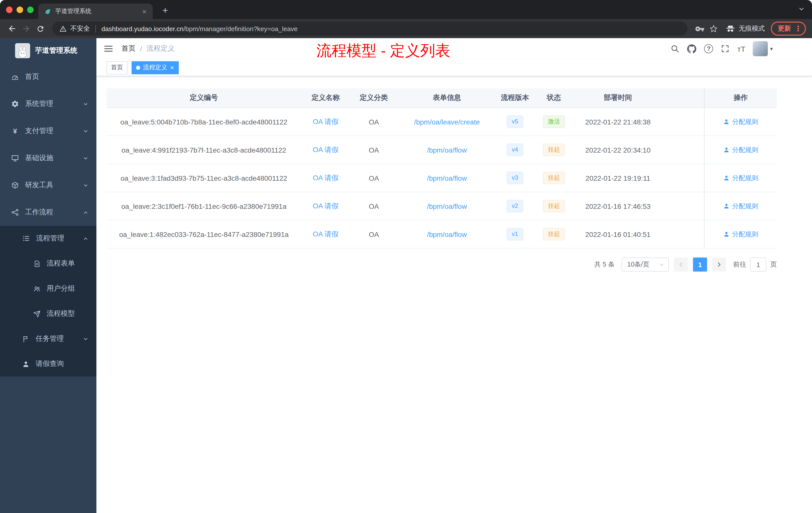  I want to click on tab-search-chevron-icon, so click(801, 9).